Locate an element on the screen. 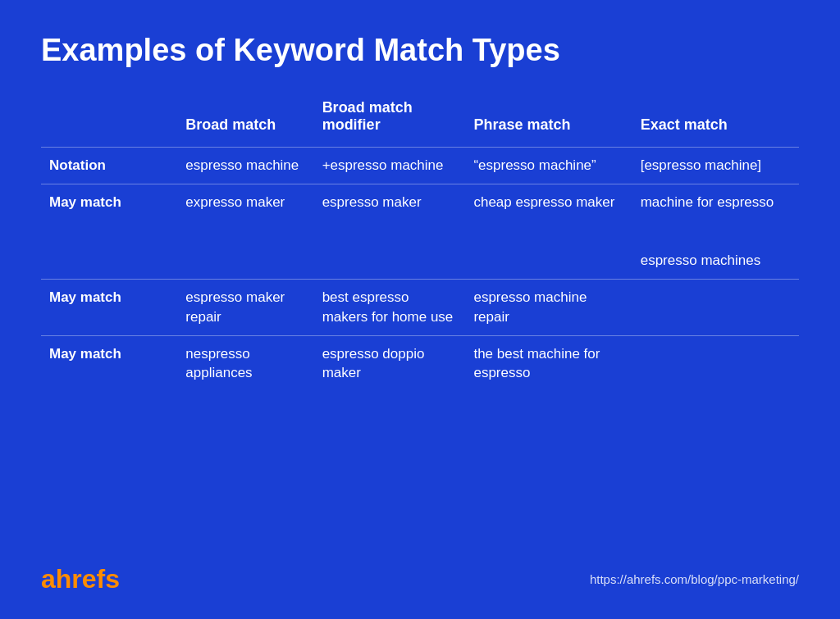 This screenshot has width=840, height=619. cell-0-phrase: “espresso machine” is located at coordinates (548, 166).